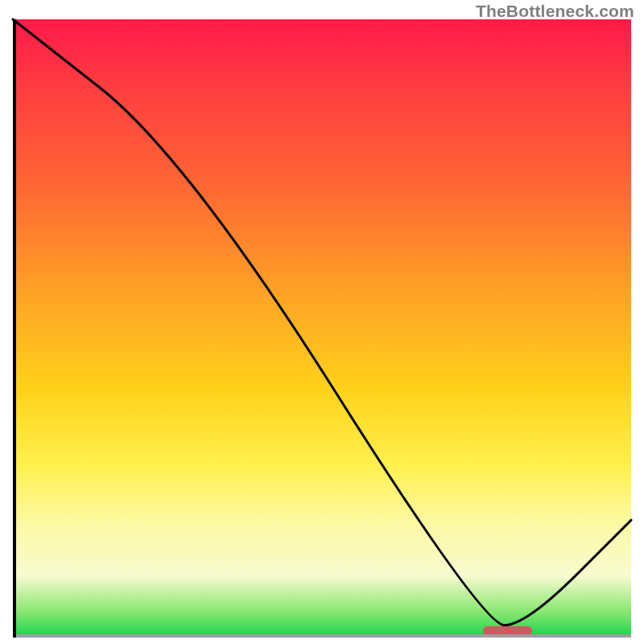 This screenshot has height=644, width=644. I want to click on x-axis, so click(322, 636).